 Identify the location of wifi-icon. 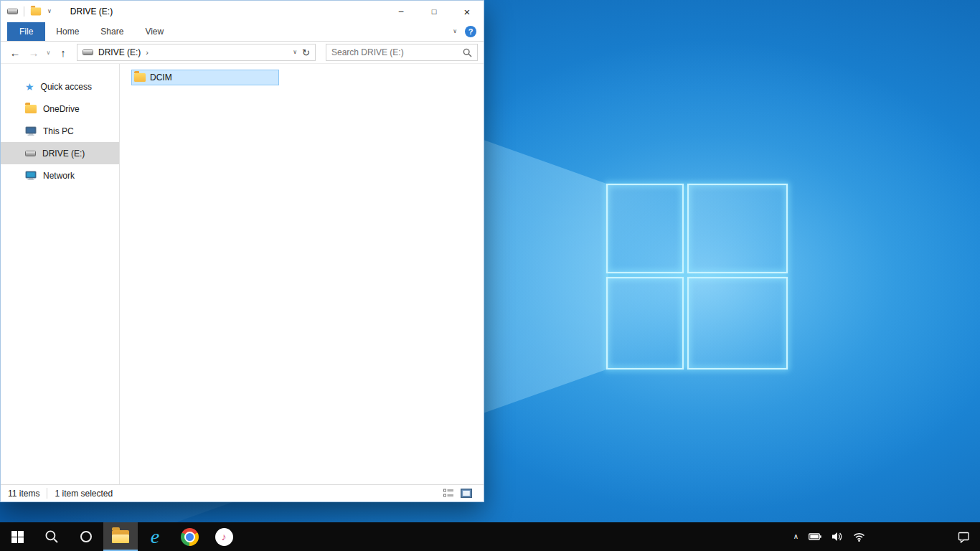
(859, 537).